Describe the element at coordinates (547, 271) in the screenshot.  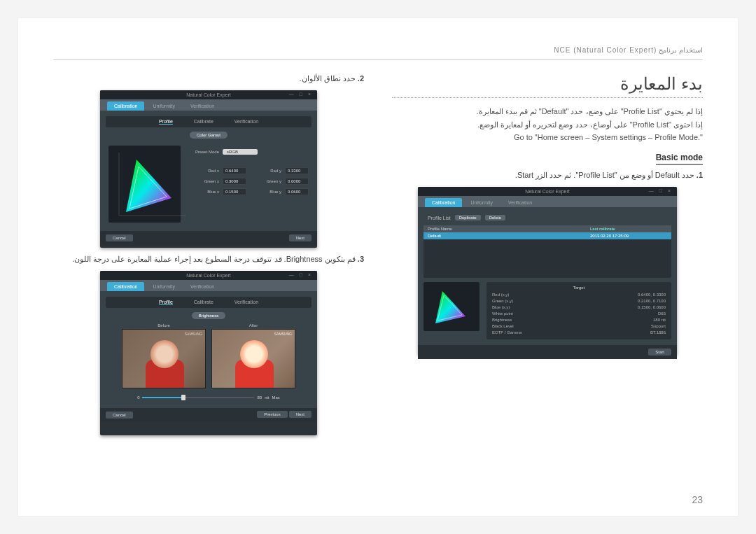
I see `app-profile-list: Natural Color Expert — □ × Calibration U…` at that location.